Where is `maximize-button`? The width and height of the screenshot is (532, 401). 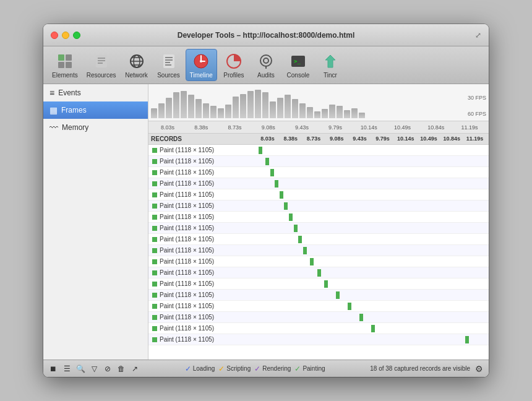
maximize-button is located at coordinates (77, 35).